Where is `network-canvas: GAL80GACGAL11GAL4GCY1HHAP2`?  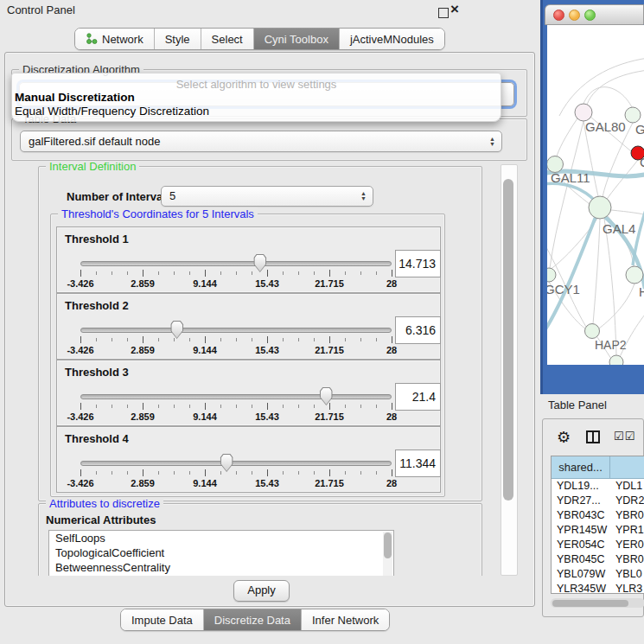
network-canvas: GAL80GACGAL11GAL4GCY1HHAP2 is located at coordinates (596, 195).